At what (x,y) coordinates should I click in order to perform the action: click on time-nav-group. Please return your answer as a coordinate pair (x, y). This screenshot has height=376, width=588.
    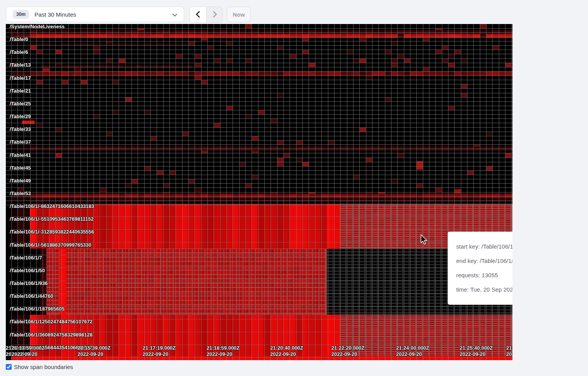
    Looking at the image, I should click on (206, 15).